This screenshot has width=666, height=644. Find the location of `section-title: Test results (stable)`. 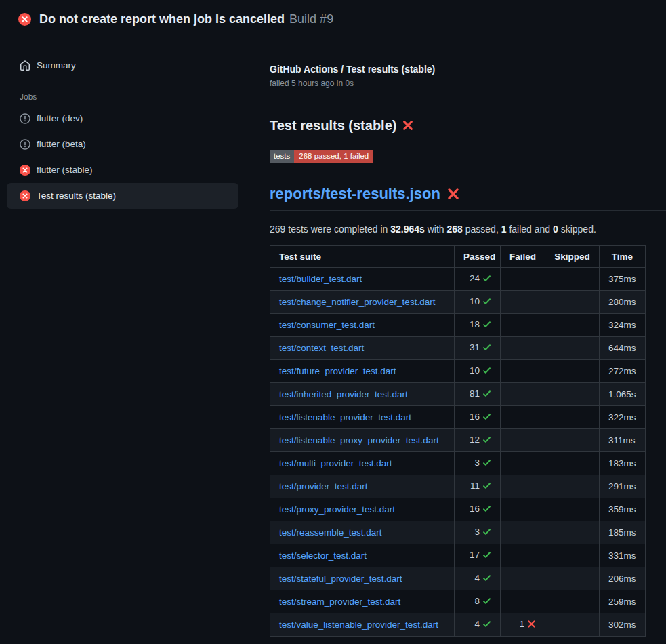

section-title: Test results (stable) is located at coordinates (457, 126).